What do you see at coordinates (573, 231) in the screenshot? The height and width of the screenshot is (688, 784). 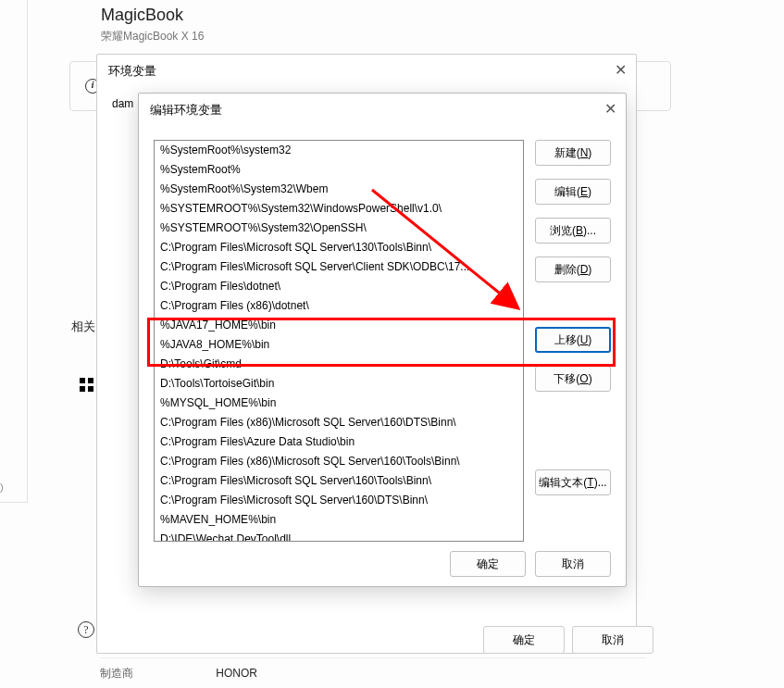 I see `browse-button: 浏览(B)...` at bounding box center [573, 231].